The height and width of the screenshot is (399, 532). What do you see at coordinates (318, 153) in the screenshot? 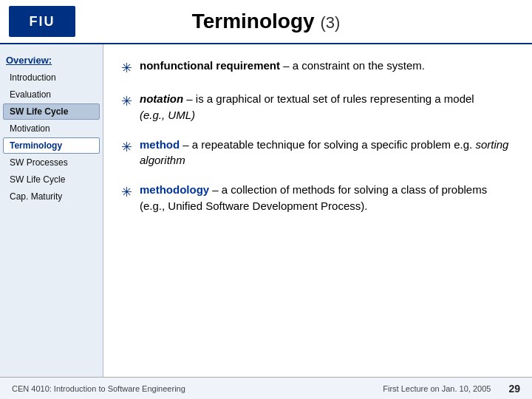
I see `list-item: ✳ method – a repeatable technique for so…` at bounding box center [318, 153].